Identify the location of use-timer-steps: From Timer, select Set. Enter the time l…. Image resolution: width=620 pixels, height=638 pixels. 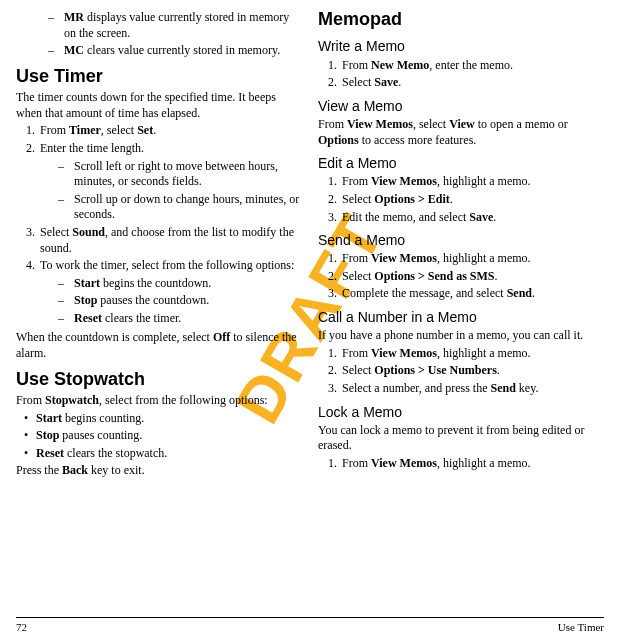
(159, 224).